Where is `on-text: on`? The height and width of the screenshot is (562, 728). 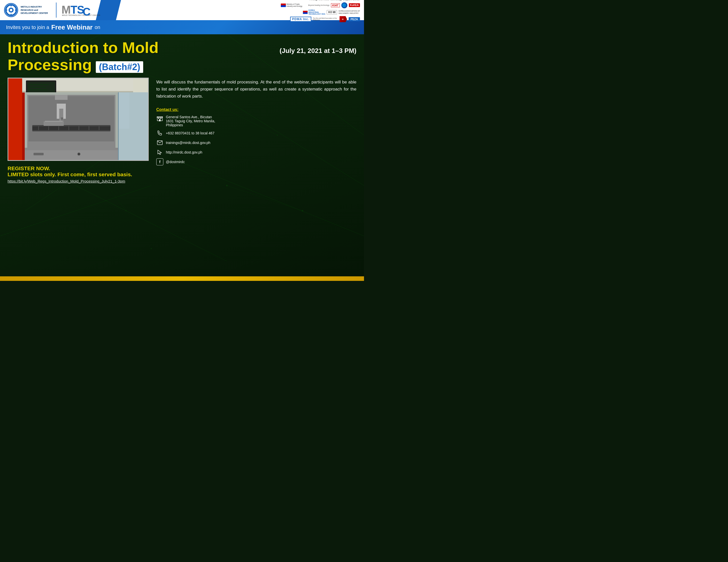
on-text: on is located at coordinates (97, 27).